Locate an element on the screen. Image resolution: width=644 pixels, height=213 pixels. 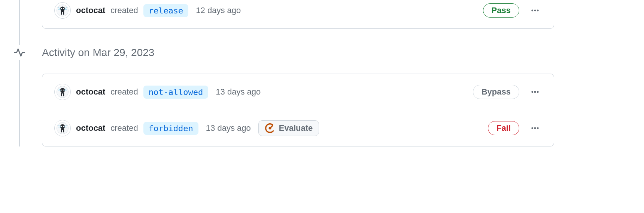
activity-info: octocat created forbidden 13 days ago Ev… is located at coordinates (268, 128).